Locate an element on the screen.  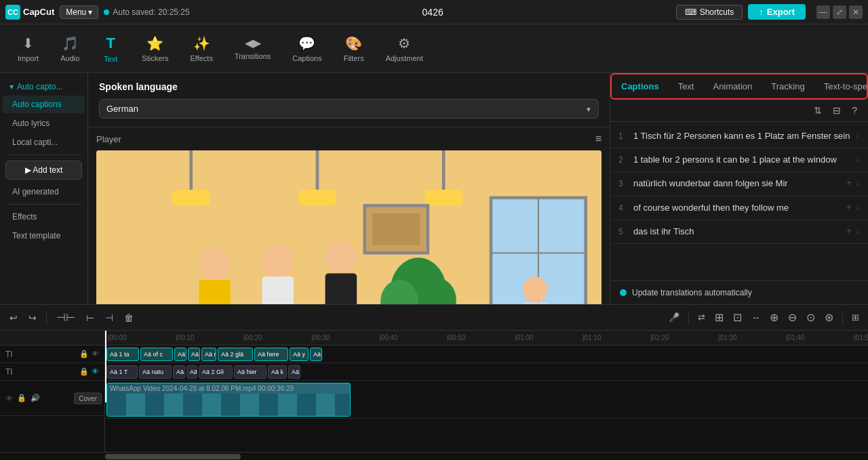
caption-download-icon-5: ↓ is located at coordinates (859, 230).